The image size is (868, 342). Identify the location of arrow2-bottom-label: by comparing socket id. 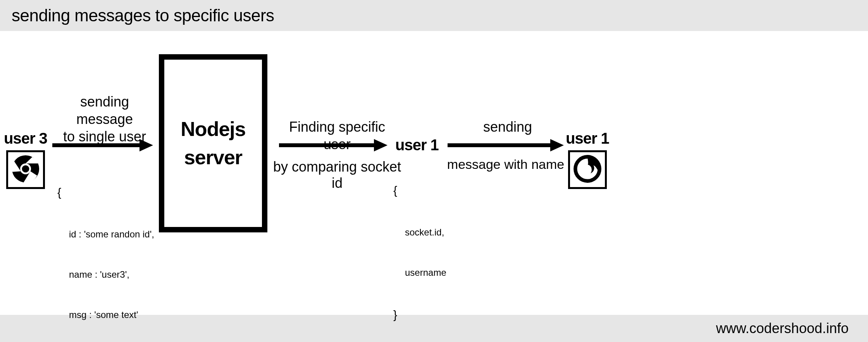
(337, 175).